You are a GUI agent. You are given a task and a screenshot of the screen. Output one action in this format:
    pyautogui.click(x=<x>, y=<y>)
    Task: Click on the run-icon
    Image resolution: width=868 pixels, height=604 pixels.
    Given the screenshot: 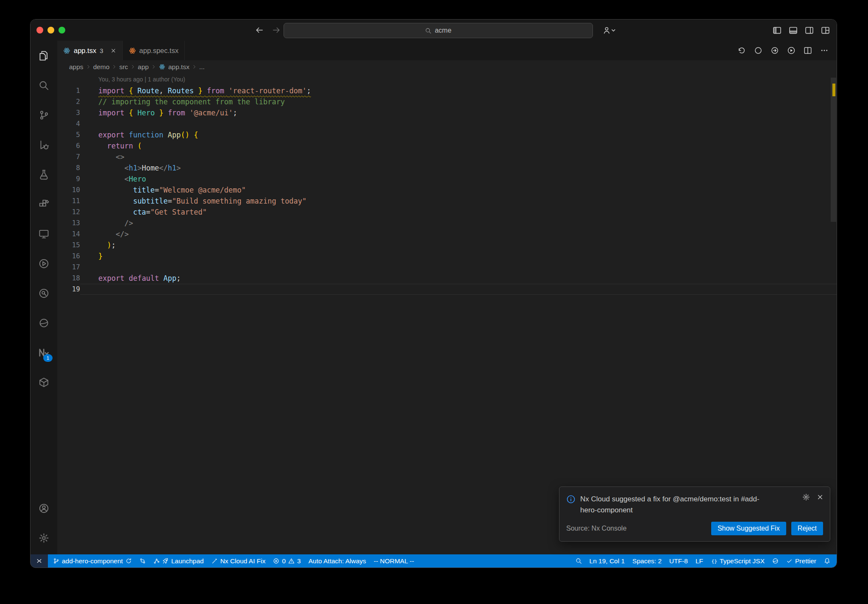 What is the action you would take?
    pyautogui.click(x=791, y=50)
    